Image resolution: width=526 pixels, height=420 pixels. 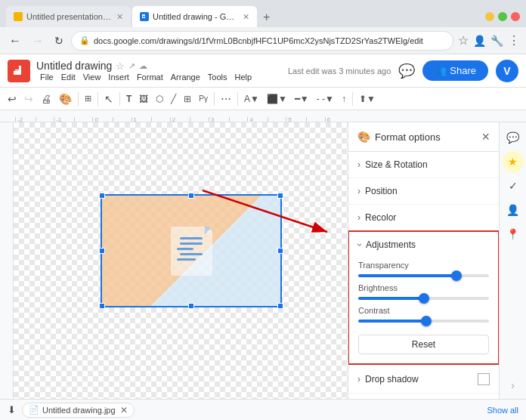 I want to click on drop-shadow-section: › Drop shadow, so click(x=423, y=379).